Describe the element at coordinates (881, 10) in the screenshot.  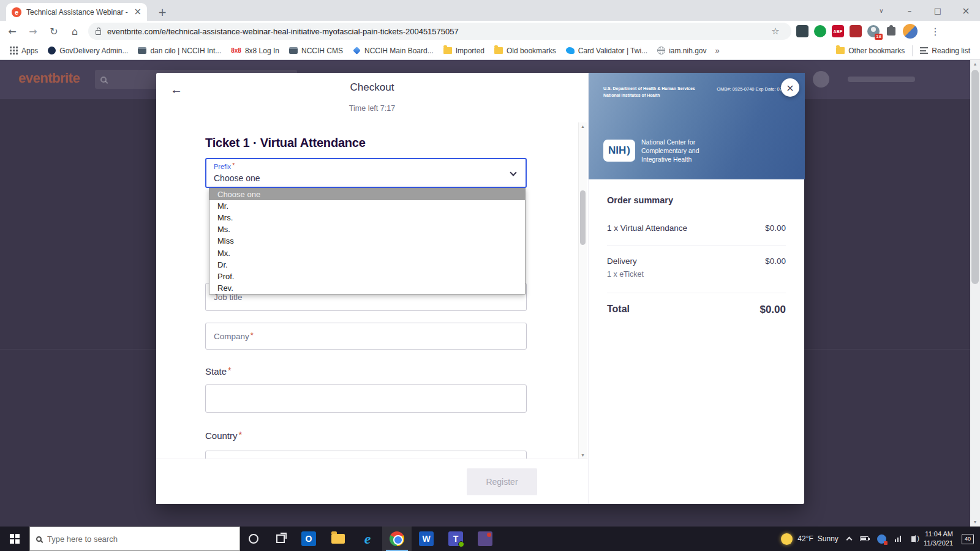
I see `tab-search-icon` at that location.